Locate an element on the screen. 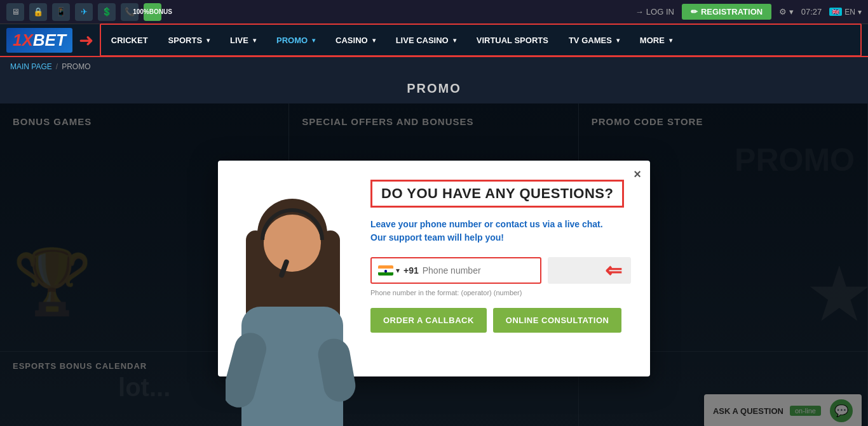 This screenshot has width=868, height=426. top-bar: 🖥 🔒 📱 ✈ 💲 📞 100%BONUS → LOG IN ✏ REGISTR… is located at coordinates (434, 12).